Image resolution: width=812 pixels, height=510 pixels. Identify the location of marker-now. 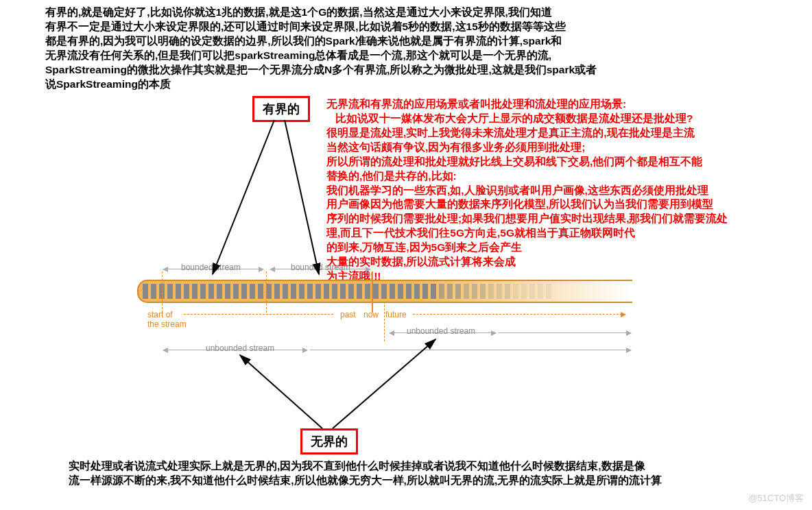
(372, 292).